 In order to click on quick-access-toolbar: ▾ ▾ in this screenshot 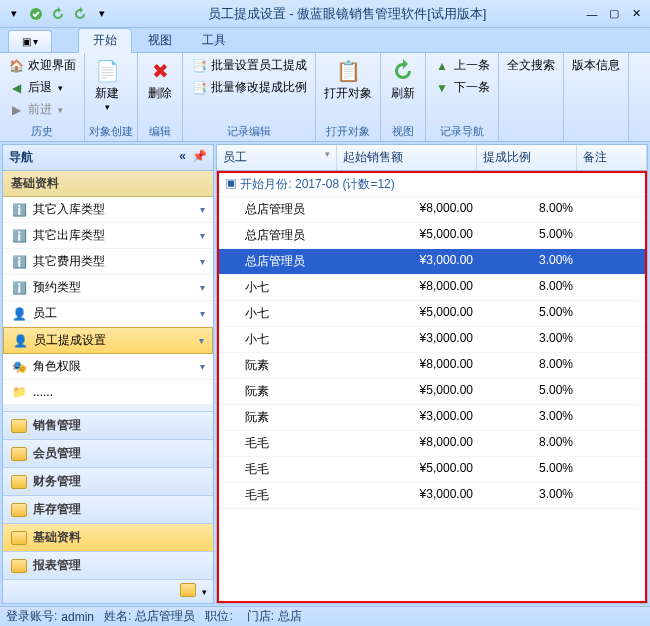, I will do `click(58, 14)`.